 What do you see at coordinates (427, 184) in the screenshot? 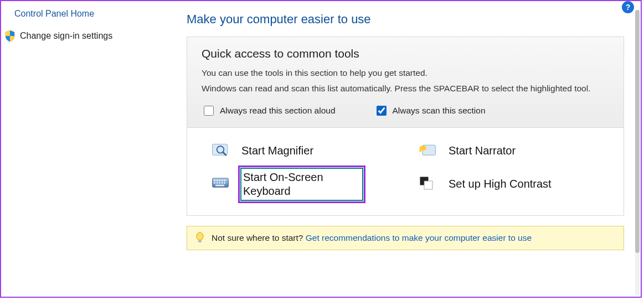
I see `high-contrast-icon` at bounding box center [427, 184].